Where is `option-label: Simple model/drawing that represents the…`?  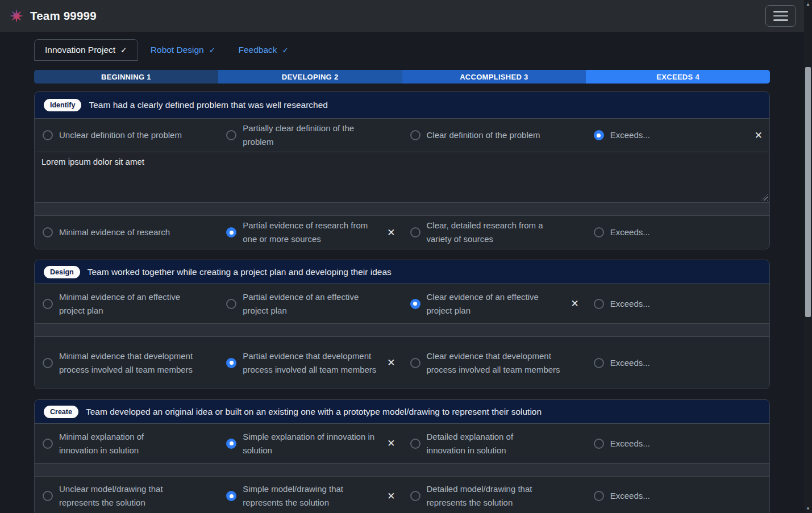
option-label: Simple model/drawing that represents the… is located at coordinates (305, 496).